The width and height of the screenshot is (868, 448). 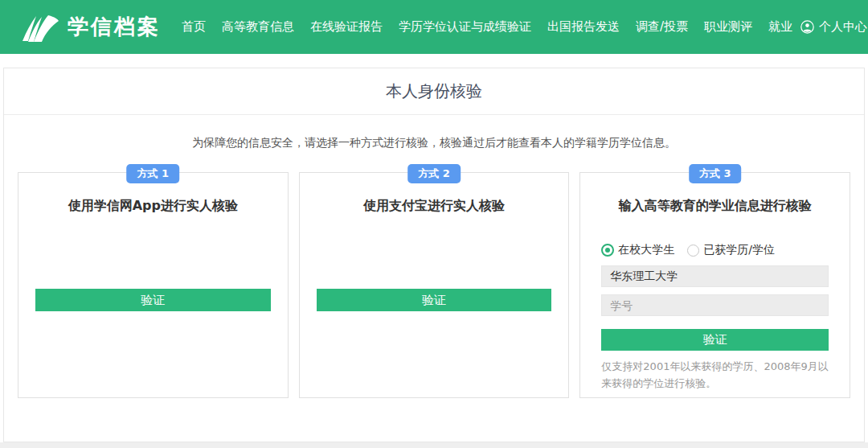 What do you see at coordinates (646, 250) in the screenshot?
I see `radio-current-student-label: 在校大学生` at bounding box center [646, 250].